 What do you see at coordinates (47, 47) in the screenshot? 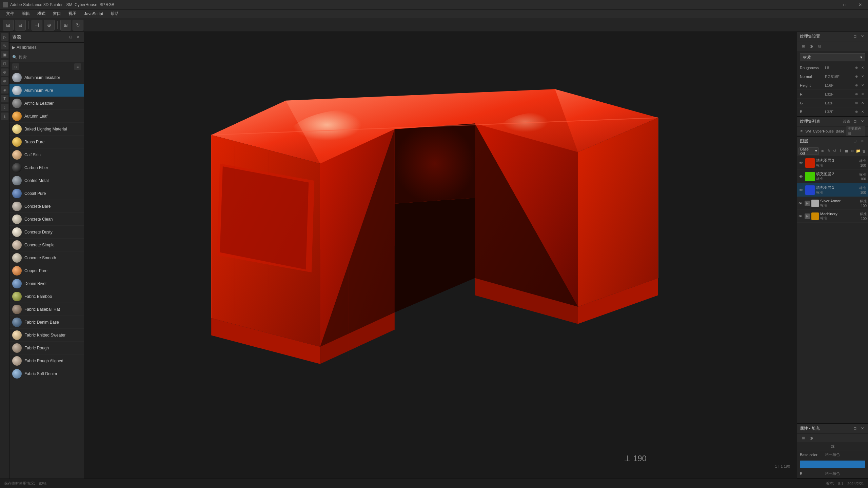
I see `breadcrumb: ▶ All libraries` at bounding box center [47, 47].